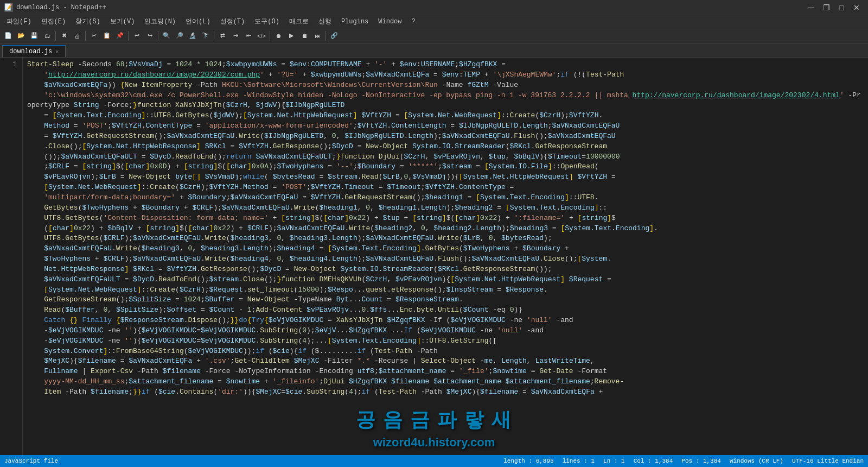 The width and height of the screenshot is (868, 467). Describe the element at coordinates (77, 36) in the screenshot. I see `print-button: 🖨` at that location.